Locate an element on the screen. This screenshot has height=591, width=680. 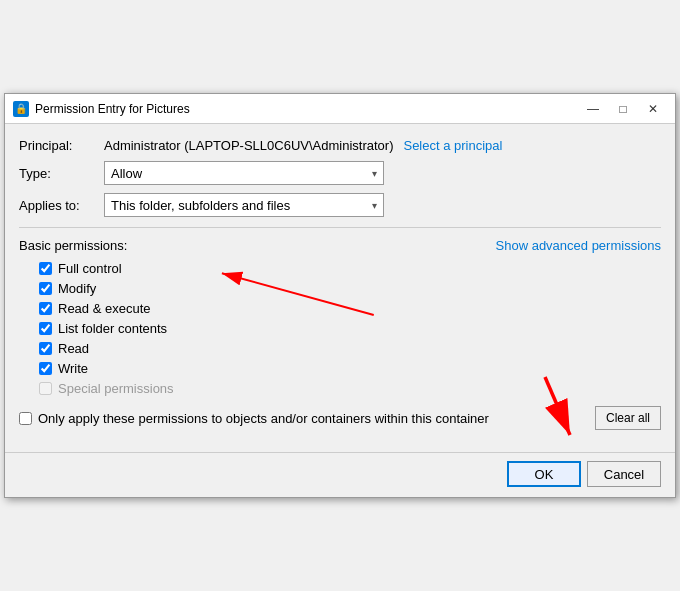
principal-label: Principal: is located at coordinates (62, 146).